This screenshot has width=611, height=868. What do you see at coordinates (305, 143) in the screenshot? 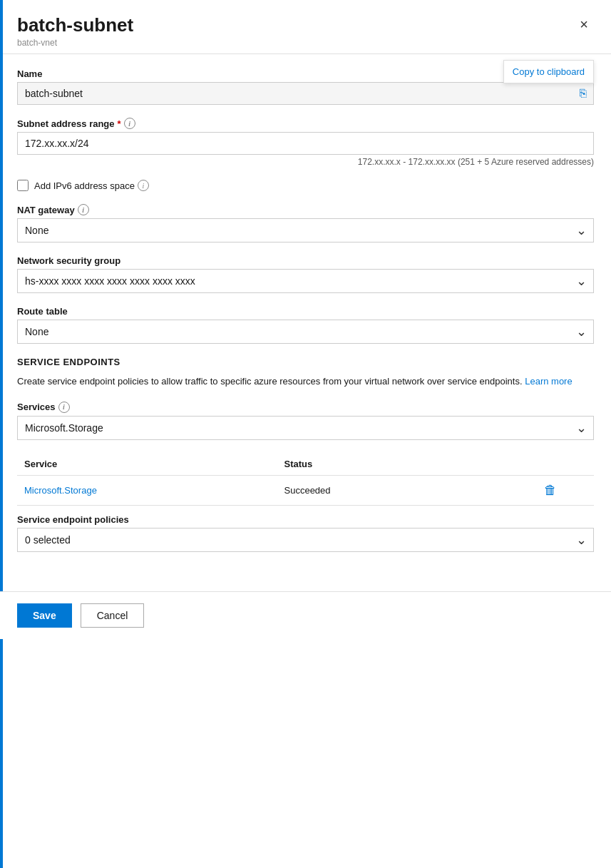
I see `subnet-address-input` at bounding box center [305, 143].